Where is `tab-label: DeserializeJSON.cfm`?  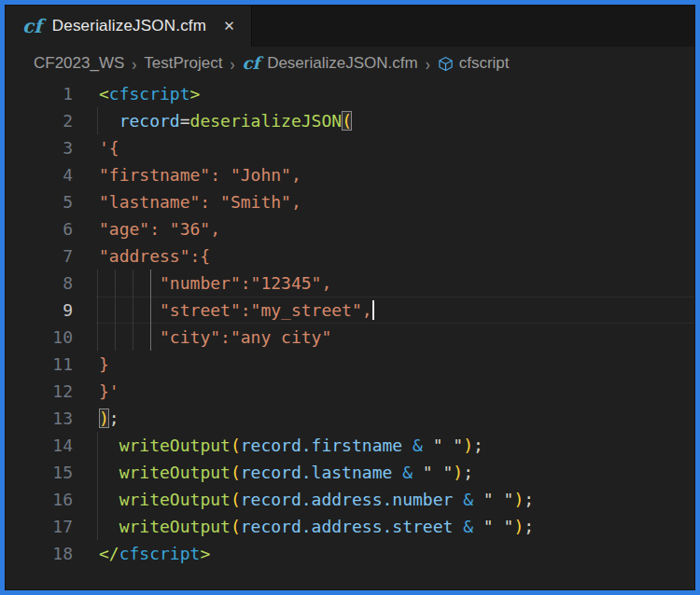 tab-label: DeserializeJSON.cfm is located at coordinates (129, 26).